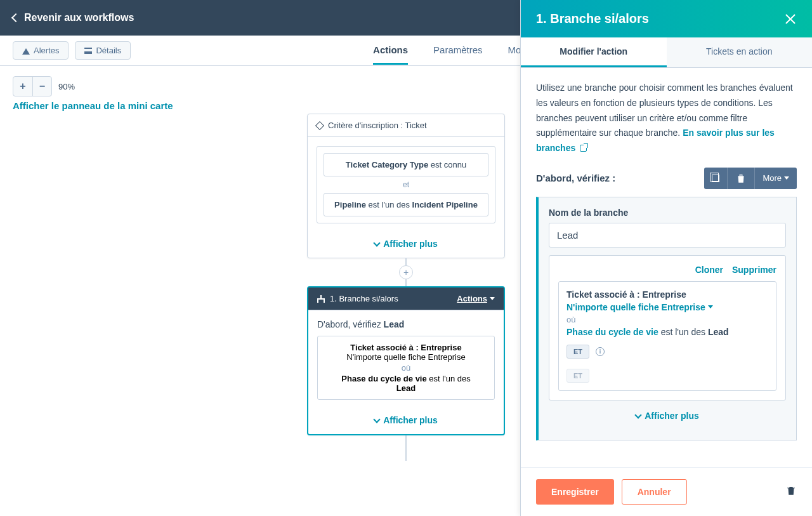 This screenshot has width=812, height=516. I want to click on save-button: Enregistrer, so click(575, 492).